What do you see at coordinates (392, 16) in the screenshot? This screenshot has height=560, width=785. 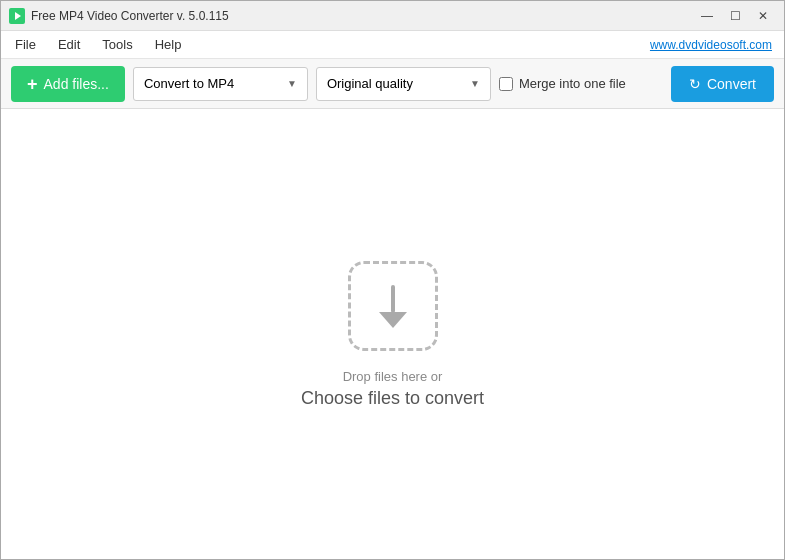 I see `title-bar: Free MP4 Video Converter v. 5.0.115 — ☐ …` at bounding box center [392, 16].